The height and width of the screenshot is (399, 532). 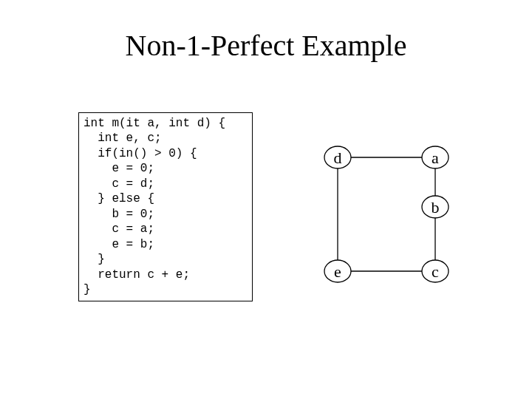 What do you see at coordinates (436, 207) in the screenshot?
I see `node-b-label: b` at bounding box center [436, 207].